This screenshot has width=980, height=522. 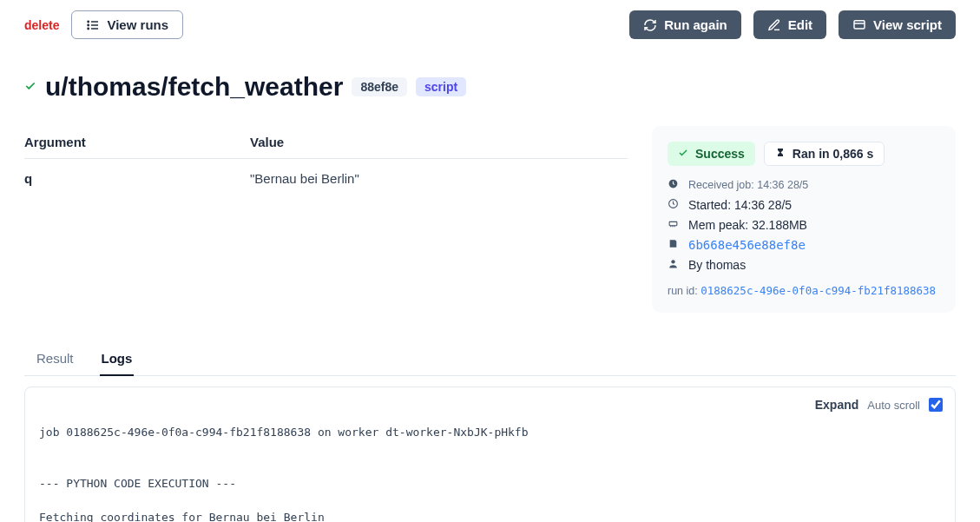 What do you see at coordinates (804, 219) in the screenshot?
I see `run-info-panel: Success Ran in 0,866 s Received job: 14:…` at bounding box center [804, 219].